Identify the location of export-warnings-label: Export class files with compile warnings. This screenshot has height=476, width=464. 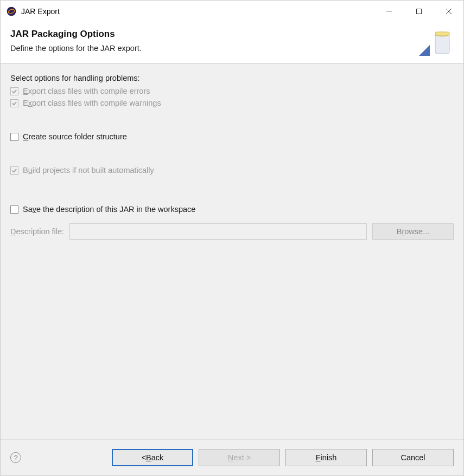
(92, 103).